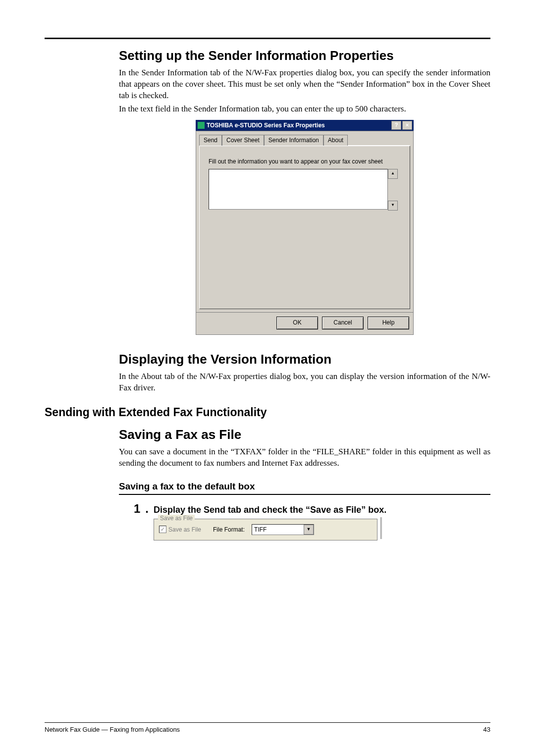 The height and width of the screenshot is (756, 535). I want to click on file-format-select: TIFF ▼, so click(283, 530).